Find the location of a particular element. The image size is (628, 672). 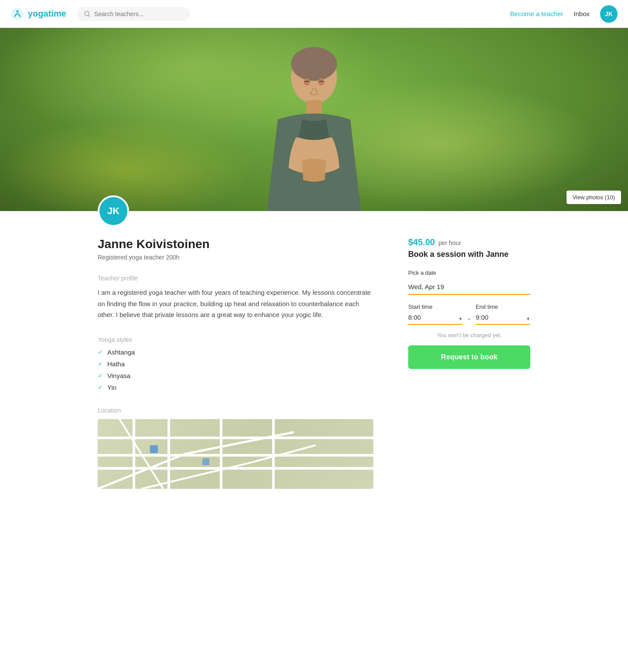

request-to-book-button: Request to book is located at coordinates (469, 357).